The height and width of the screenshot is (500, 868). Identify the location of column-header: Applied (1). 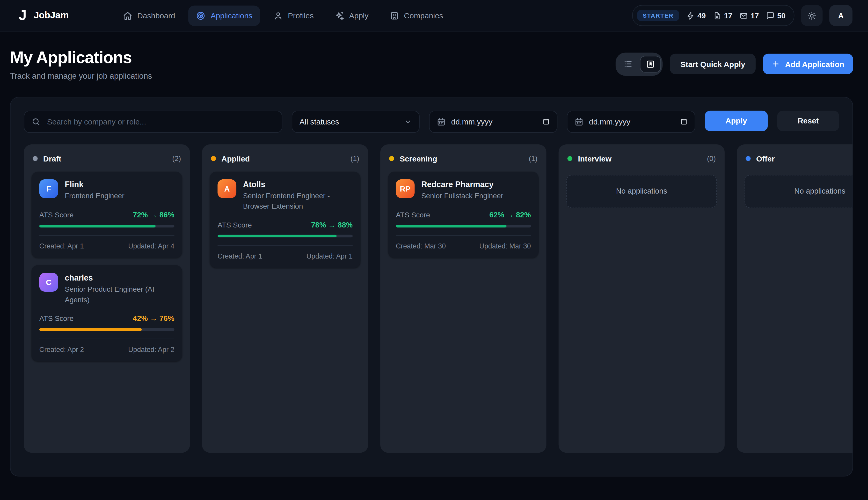
(285, 161).